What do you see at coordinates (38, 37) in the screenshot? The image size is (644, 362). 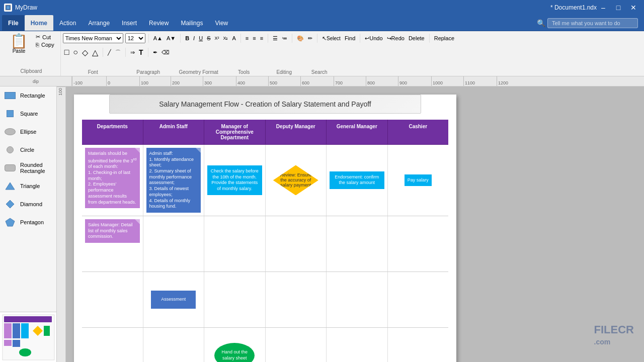 I see `cut-icon: ✂` at bounding box center [38, 37].